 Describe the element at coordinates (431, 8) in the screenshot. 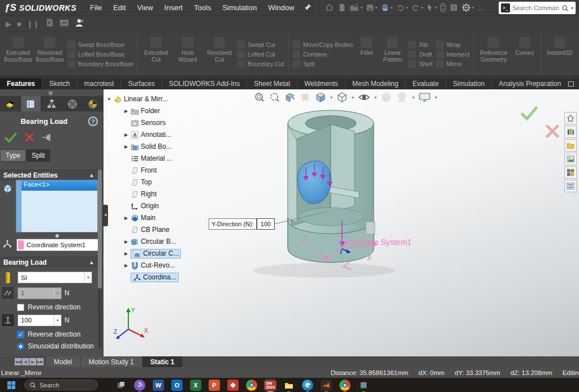

I see `select-button: ▾` at that location.